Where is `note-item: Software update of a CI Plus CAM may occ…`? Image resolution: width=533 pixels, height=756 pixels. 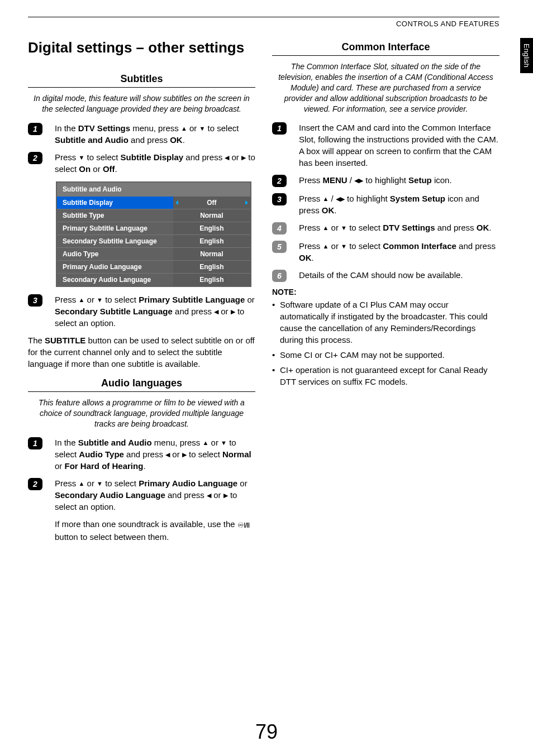
note-item: Software update of a CI Plus CAM may occ… is located at coordinates (386, 322).